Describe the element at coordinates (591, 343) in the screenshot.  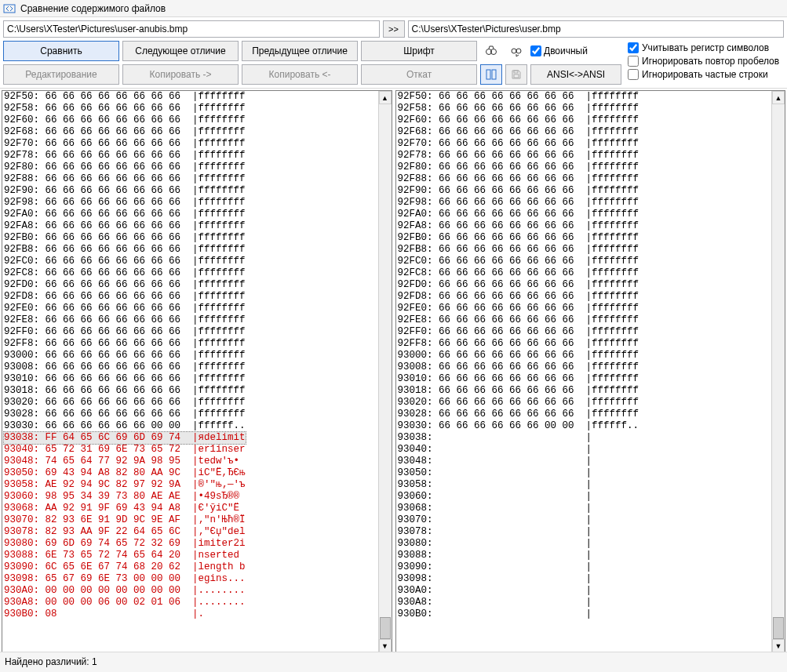
I see `hex-line: 92FF8: 66 66 66 66 66 66 66 66 |ffffffff` at that location.